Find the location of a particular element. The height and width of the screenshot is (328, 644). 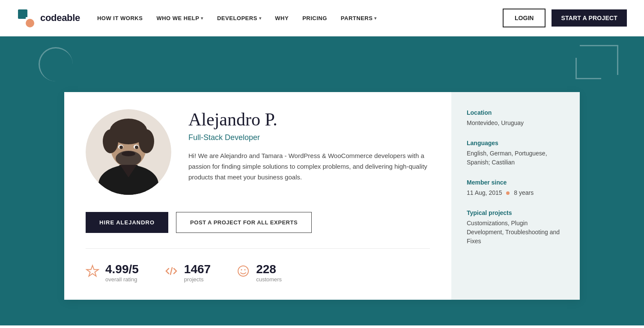

typical-projects-value: Customizations, Plugin Development, Trou… is located at coordinates (516, 232).